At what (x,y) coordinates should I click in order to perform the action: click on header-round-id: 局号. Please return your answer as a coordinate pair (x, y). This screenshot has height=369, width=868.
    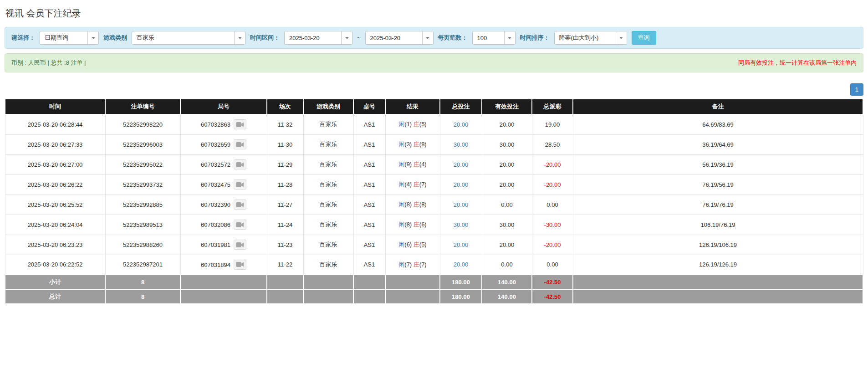
    Looking at the image, I should click on (224, 107).